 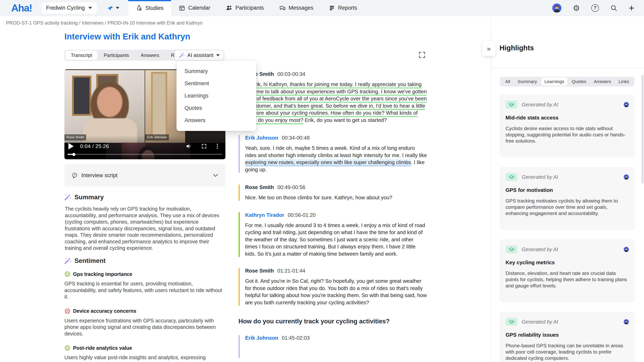 What do you see at coordinates (614, 8) in the screenshot?
I see `search-icon` at bounding box center [614, 8].